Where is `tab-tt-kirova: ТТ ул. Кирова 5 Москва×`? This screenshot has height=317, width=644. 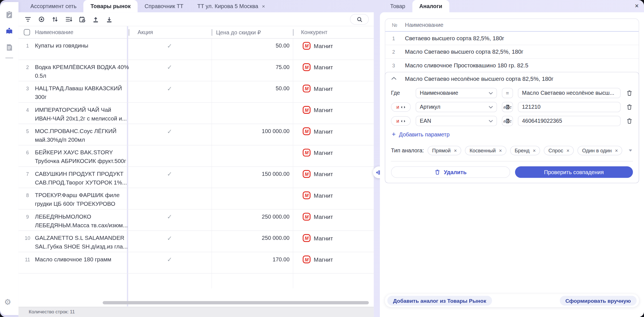
tab-tt-kirova: ТТ ул. Кирова 5 Москва× is located at coordinates (231, 6).